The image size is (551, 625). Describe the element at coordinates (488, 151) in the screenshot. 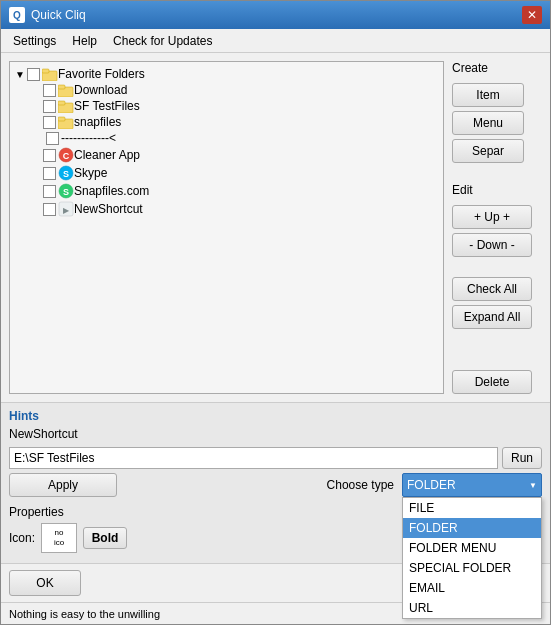

I see `separ-button: Separ` at that location.